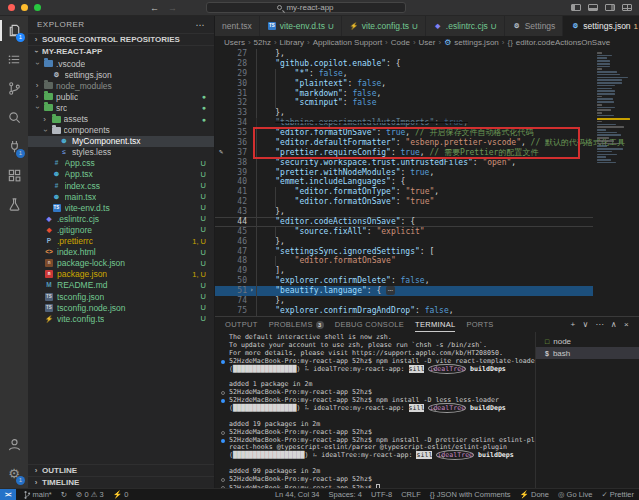 The height and width of the screenshot is (500, 639). What do you see at coordinates (121, 242) in the screenshot?
I see `tree-item-.prettierrc: P.prettierrc1, U` at bounding box center [121, 242].